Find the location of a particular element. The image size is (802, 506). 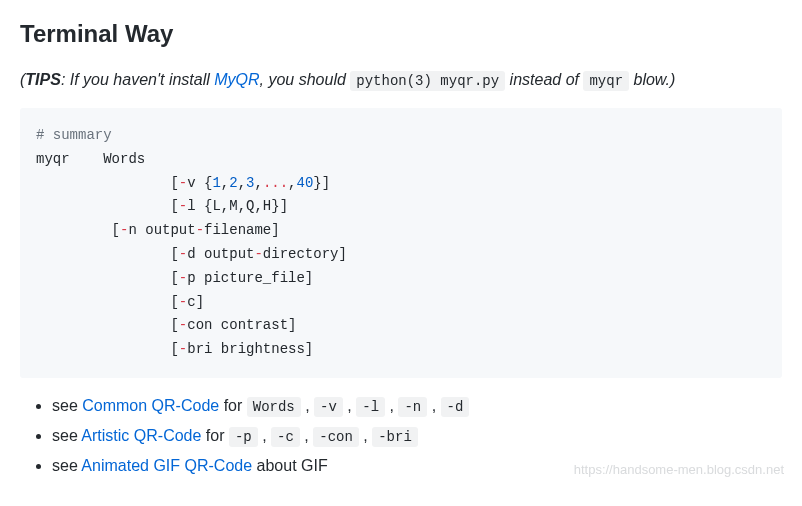

code-line: myqr Words is located at coordinates (90, 159).